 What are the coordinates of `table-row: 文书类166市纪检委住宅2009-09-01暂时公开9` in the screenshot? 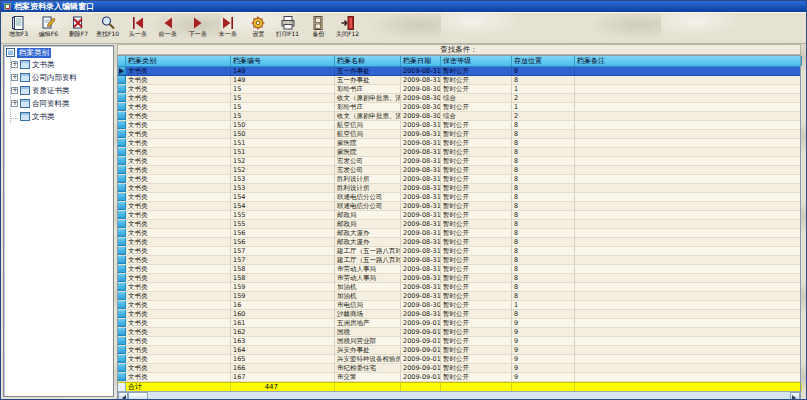 It's located at (459, 368).